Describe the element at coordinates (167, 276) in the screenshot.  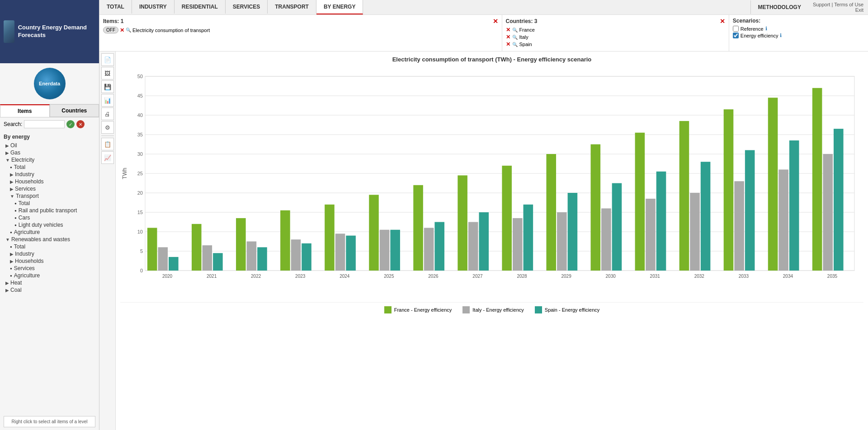
I see `svg-text: 2020` at that location.